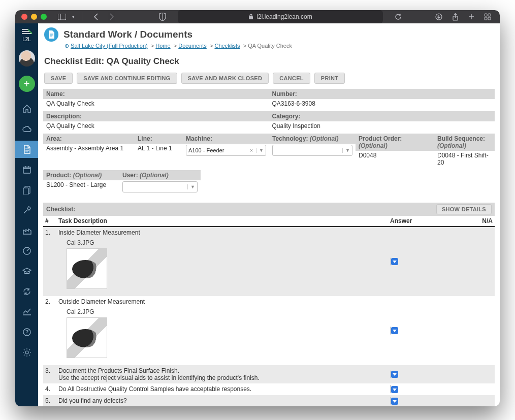 The width and height of the screenshot is (515, 420). I want to click on nav-wrench-icon, so click(26, 210).